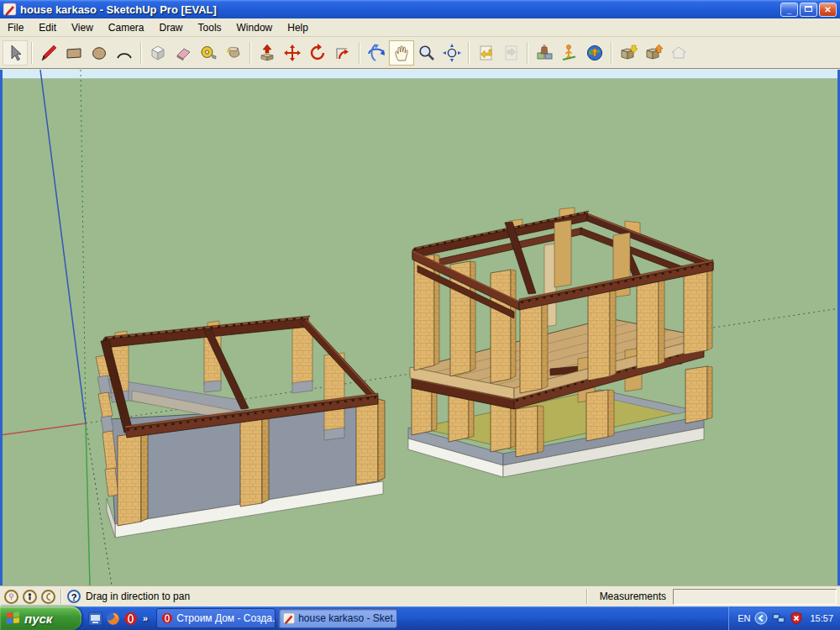 Image resolution: width=840 pixels, height=630 pixels. I want to click on close-button: ✕, so click(828, 10).